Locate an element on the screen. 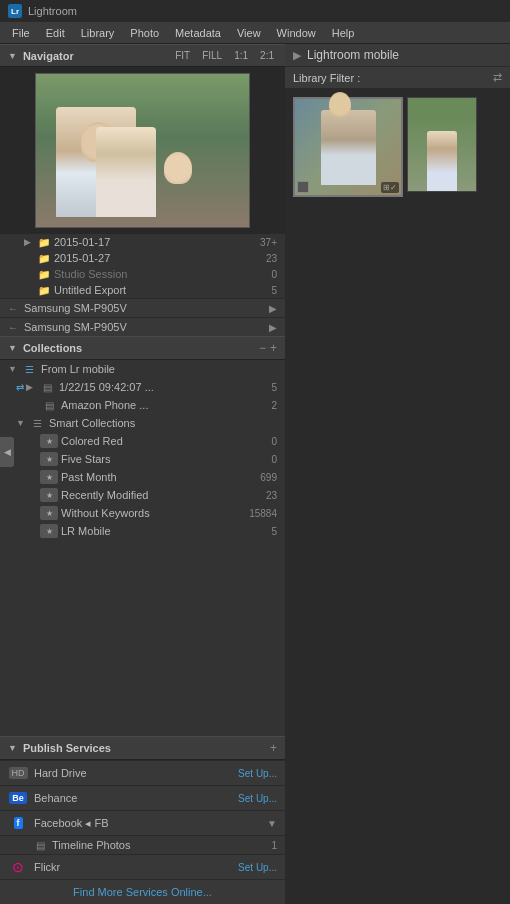  collection-item-1-22-15: ⇄ ▶ ▤ 1/22/15 09:42:07 ... 5 is located at coordinates (142, 387).